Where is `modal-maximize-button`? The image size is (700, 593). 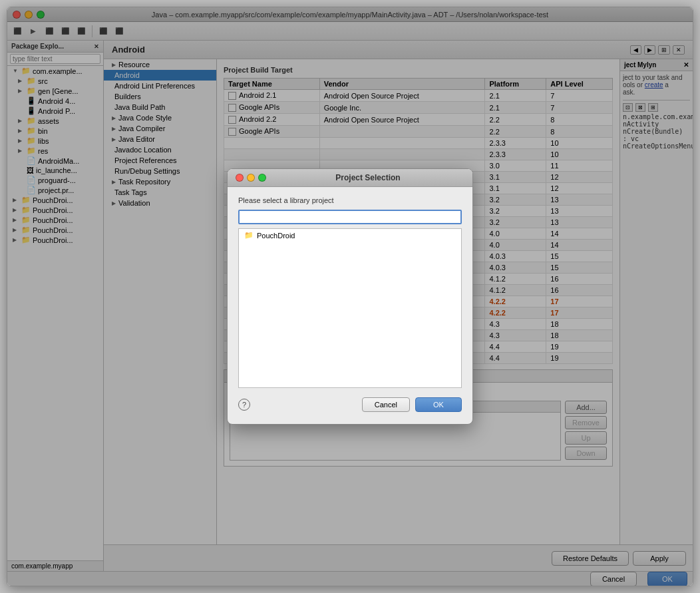
modal-maximize-button is located at coordinates (262, 178).